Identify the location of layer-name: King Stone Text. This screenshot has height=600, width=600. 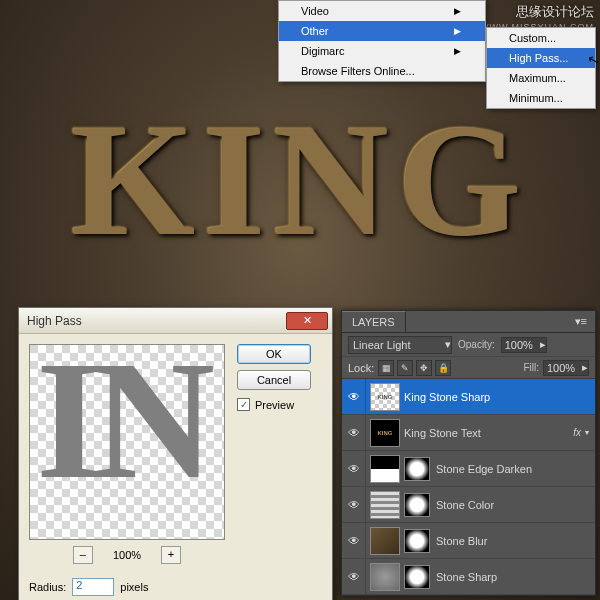
(488, 433).